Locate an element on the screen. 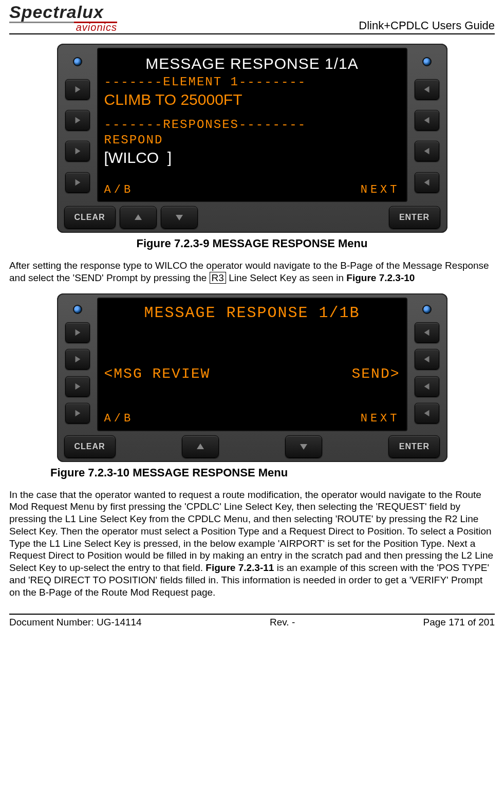  document-title: Dlink+CPDLC Users Guide is located at coordinates (426, 26).